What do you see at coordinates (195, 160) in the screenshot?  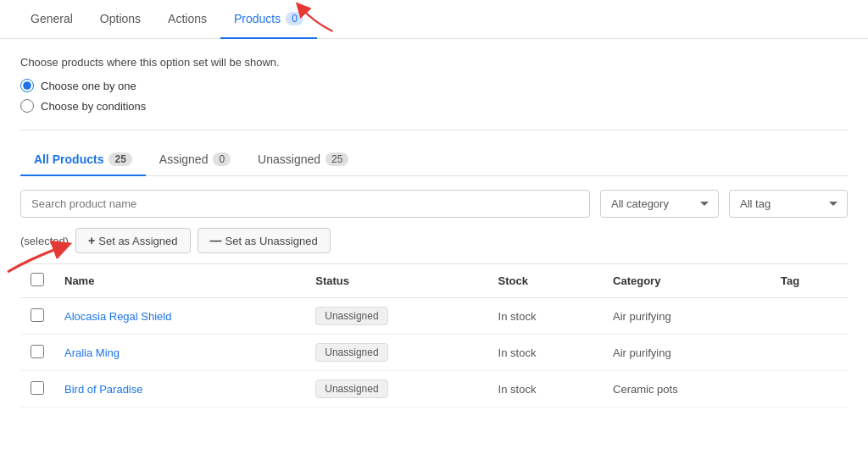 I see `sub-tab-assigned: Assigned 0` at bounding box center [195, 160].